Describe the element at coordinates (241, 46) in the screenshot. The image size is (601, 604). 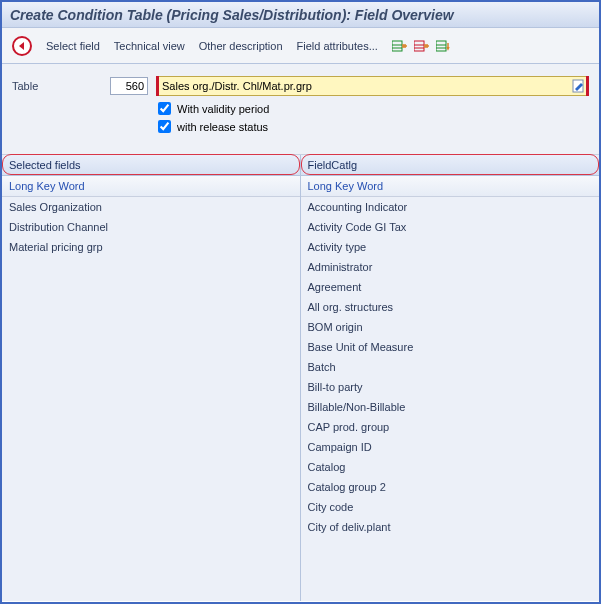
I see `other-description-button: Other description` at that location.